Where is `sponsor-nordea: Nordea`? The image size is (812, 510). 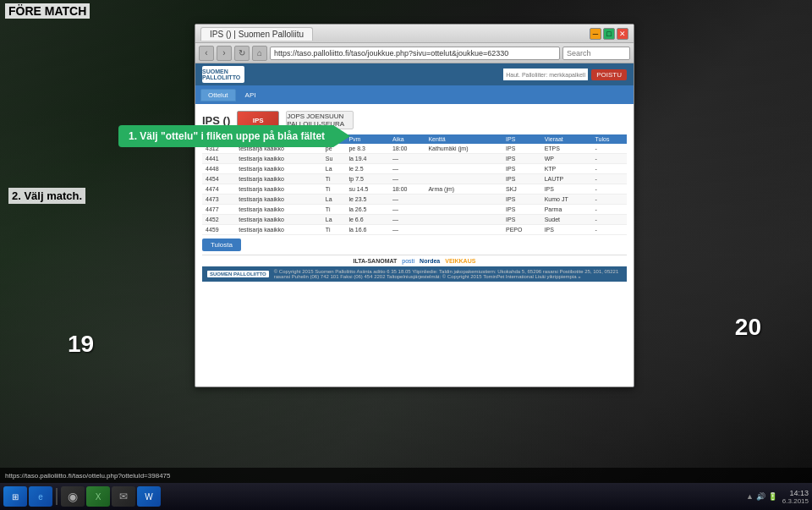 sponsor-nordea: Nordea is located at coordinates (430, 260).